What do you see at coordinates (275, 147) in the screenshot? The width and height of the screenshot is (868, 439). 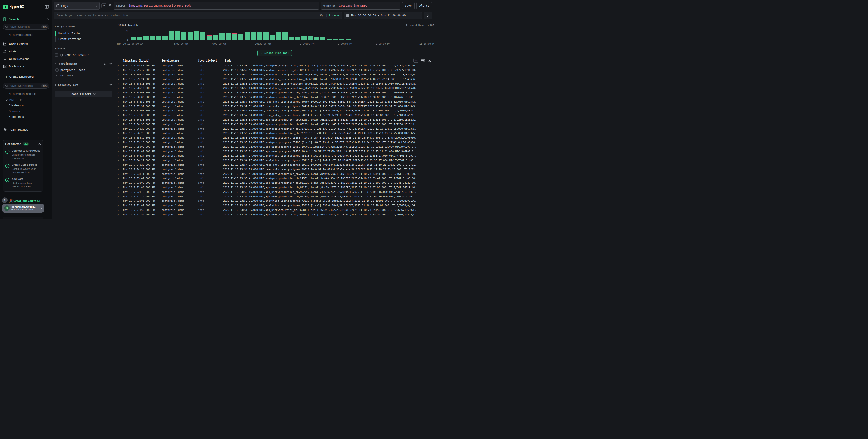 I see `log-row: ❯ Nov 10 5:55:02.000 PM postgresql-demo …` at bounding box center [275, 147].